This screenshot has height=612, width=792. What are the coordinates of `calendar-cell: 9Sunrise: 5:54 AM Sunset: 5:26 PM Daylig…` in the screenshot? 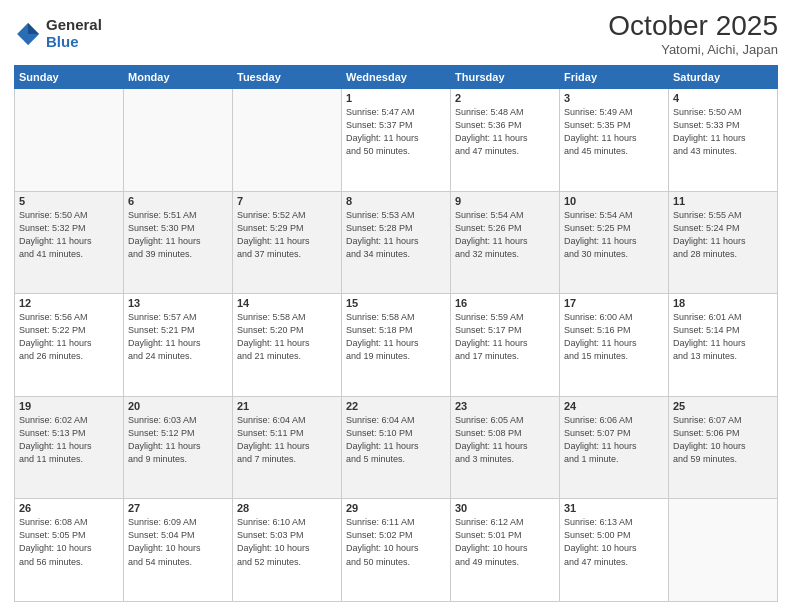 It's located at (506, 242).